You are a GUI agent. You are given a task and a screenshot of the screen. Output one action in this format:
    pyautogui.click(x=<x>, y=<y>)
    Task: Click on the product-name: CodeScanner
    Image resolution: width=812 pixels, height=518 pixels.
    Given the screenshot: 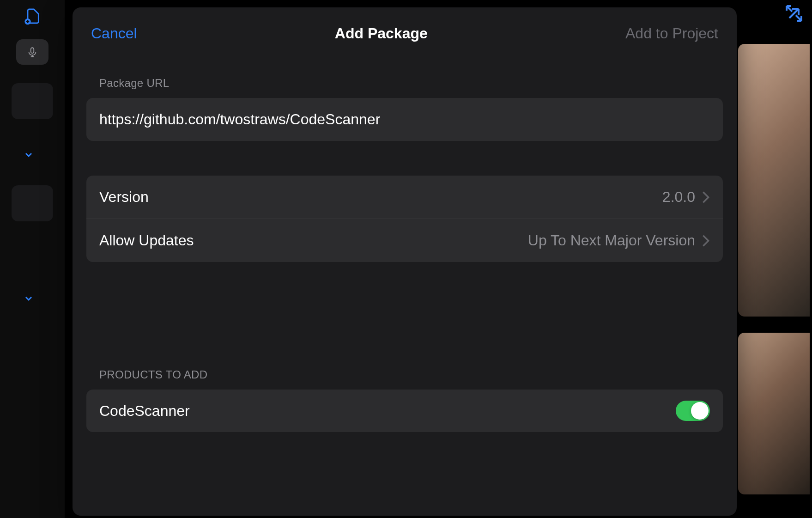 What is the action you would take?
    pyautogui.click(x=145, y=411)
    